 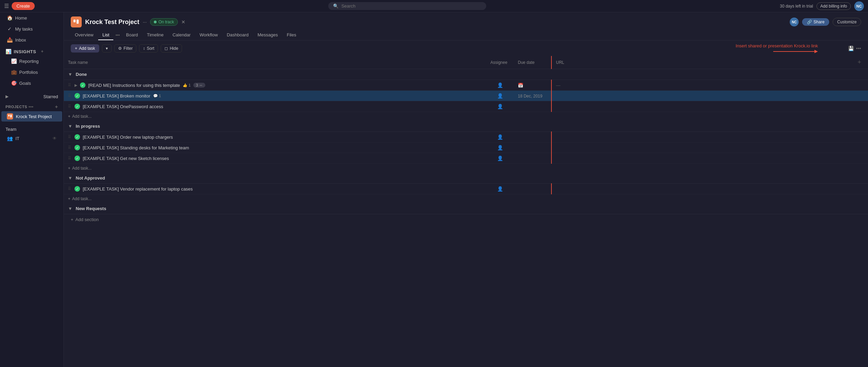 I want to click on share-button: 🔗 Share, so click(x=816, y=22).